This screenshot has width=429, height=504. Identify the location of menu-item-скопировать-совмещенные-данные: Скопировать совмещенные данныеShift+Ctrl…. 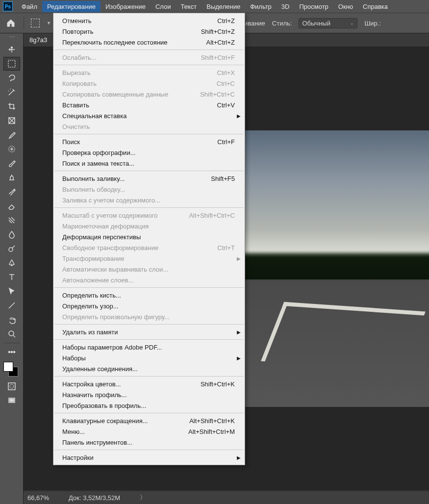
(149, 94).